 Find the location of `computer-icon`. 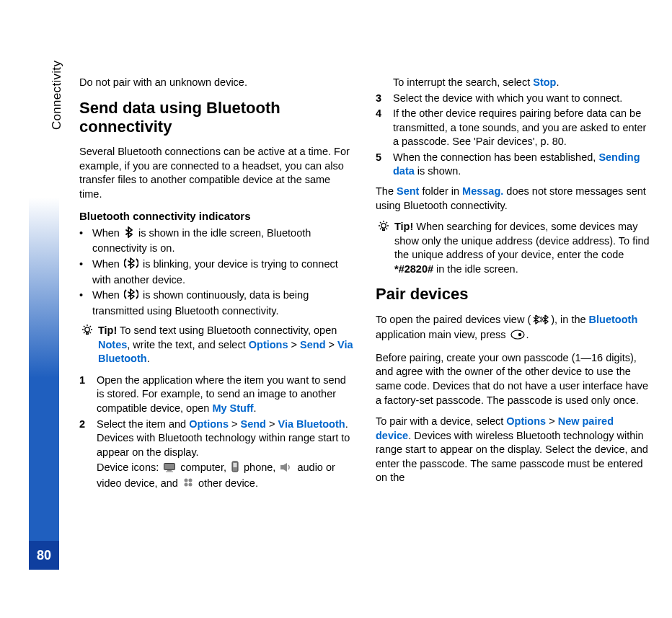

computer-icon is located at coordinates (169, 469).